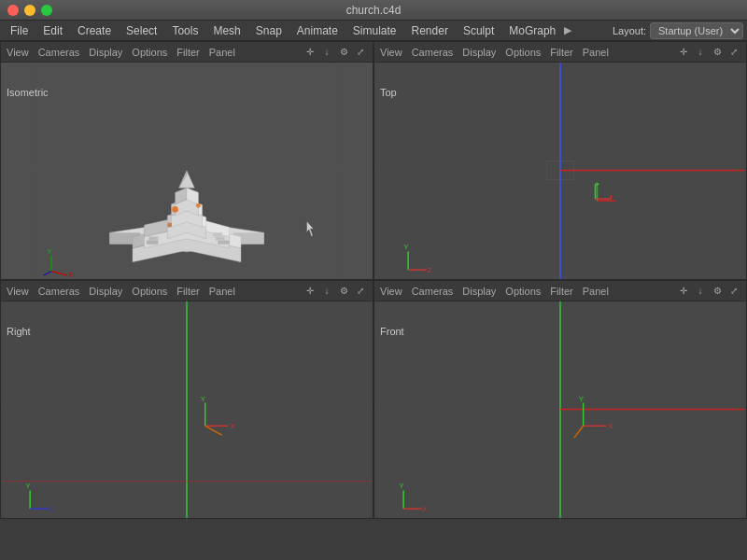 The height and width of the screenshot is (560, 747). Describe the element at coordinates (374, 10) in the screenshot. I see `window-title: church.c4d` at that location.